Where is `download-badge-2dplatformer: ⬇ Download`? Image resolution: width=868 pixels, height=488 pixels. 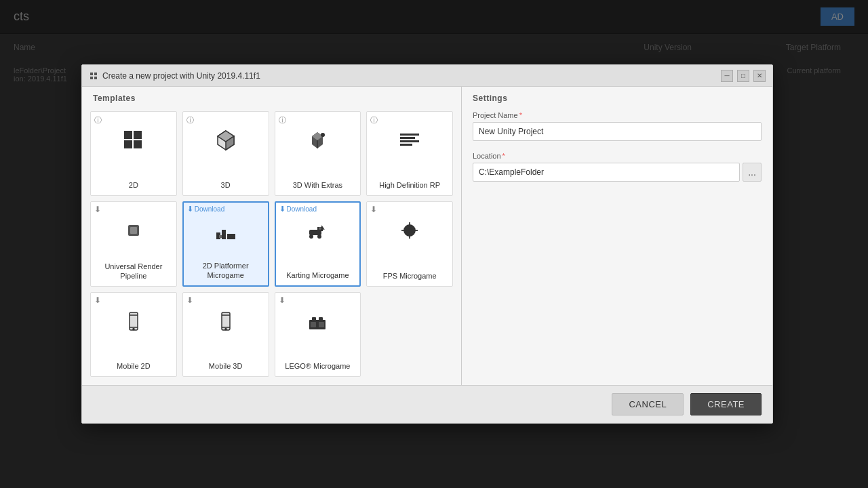
download-badge-2dplatformer: ⬇ Download is located at coordinates (206, 209).